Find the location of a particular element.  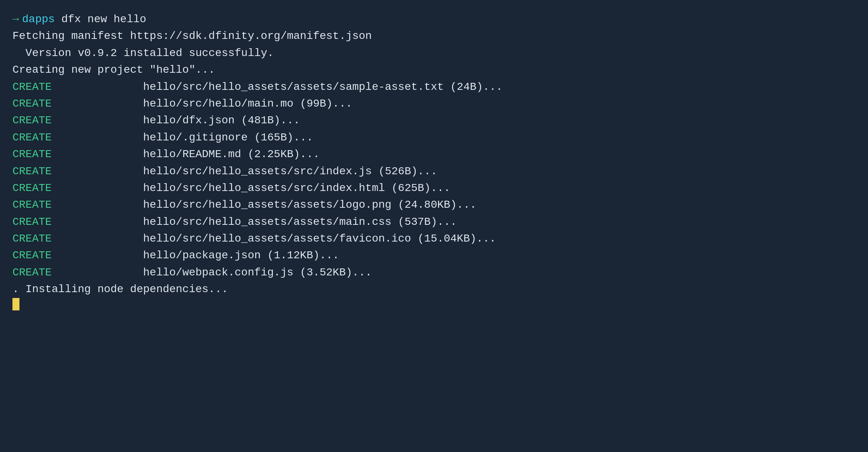

output-text: Version v0.9.2 installed successfully. is located at coordinates (143, 53).